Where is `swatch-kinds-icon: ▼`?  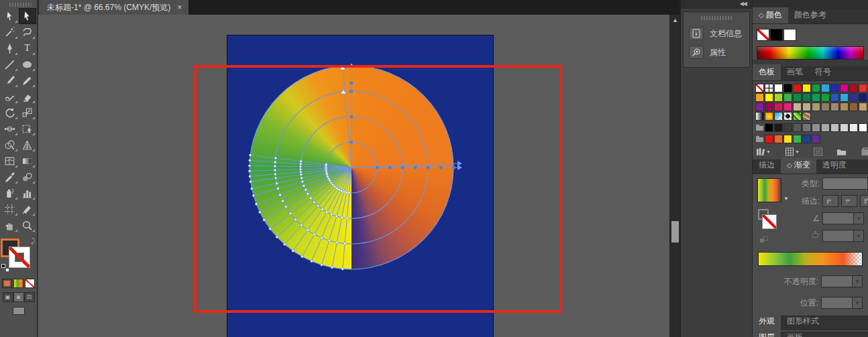 swatch-kinds-icon: ▼ is located at coordinates (792, 151).